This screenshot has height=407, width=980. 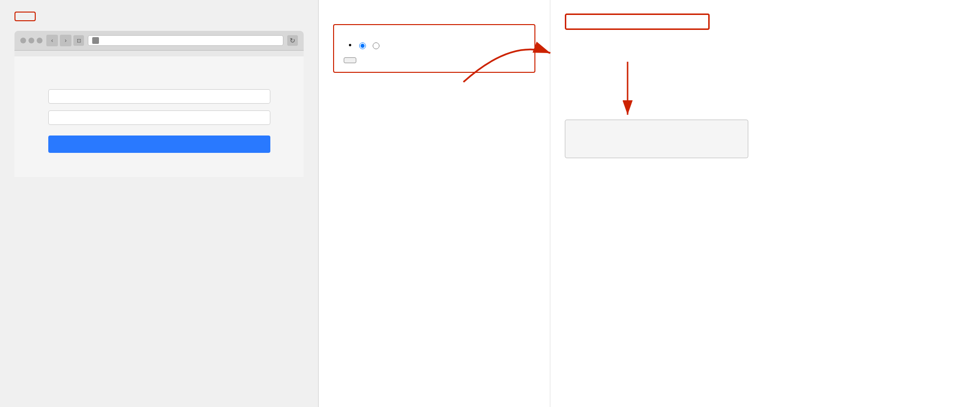 What do you see at coordinates (159, 96) in the screenshot?
I see `username-field` at bounding box center [159, 96].